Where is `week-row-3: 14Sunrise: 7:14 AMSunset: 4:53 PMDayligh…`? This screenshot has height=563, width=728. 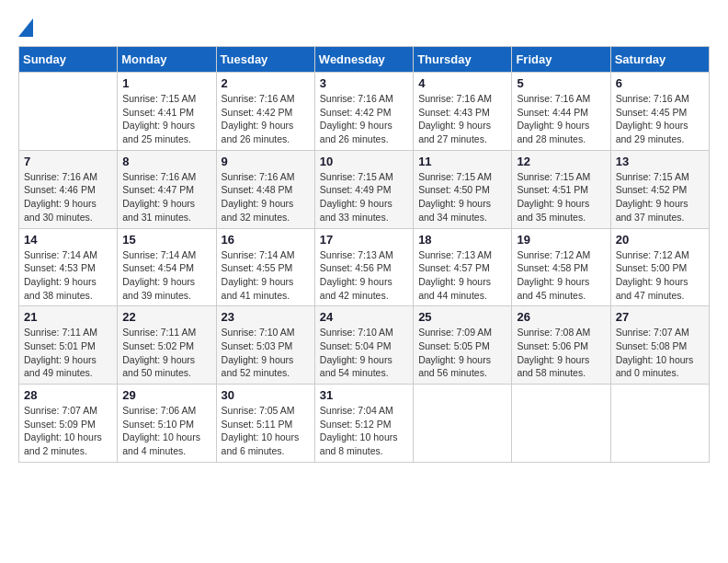 week-row-3: 14Sunrise: 7:14 AMSunset: 4:53 PMDayligh… is located at coordinates (364, 267).